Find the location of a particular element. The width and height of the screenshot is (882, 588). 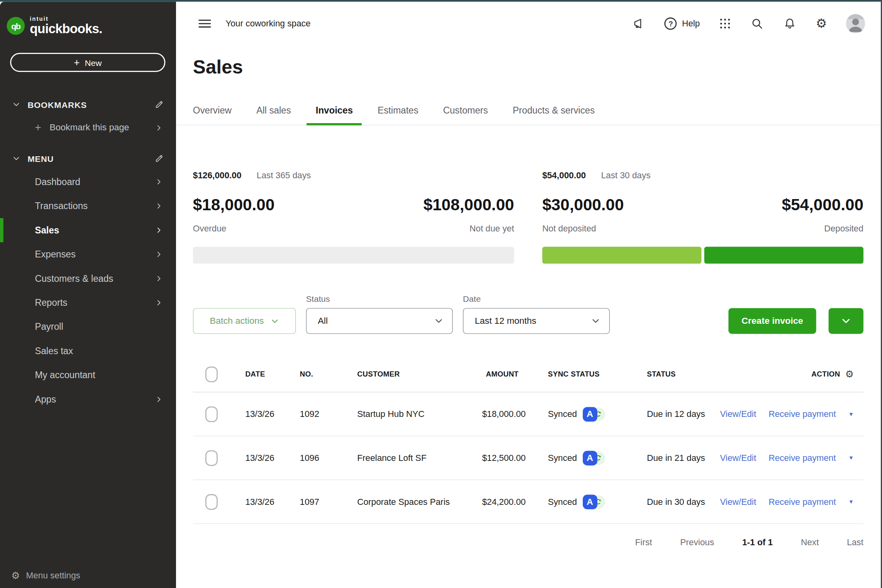

status-filter-select: All is located at coordinates (379, 321).